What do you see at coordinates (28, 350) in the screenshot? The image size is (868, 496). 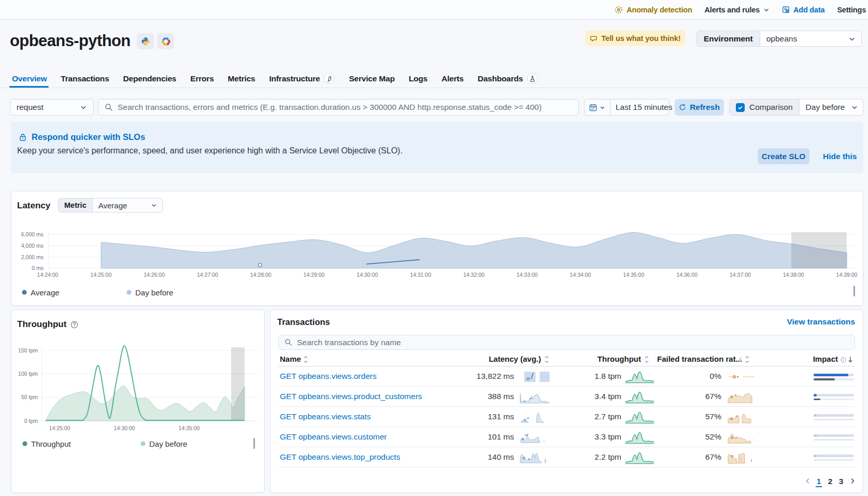 I see `svg-text: 150 tpm` at bounding box center [28, 350].